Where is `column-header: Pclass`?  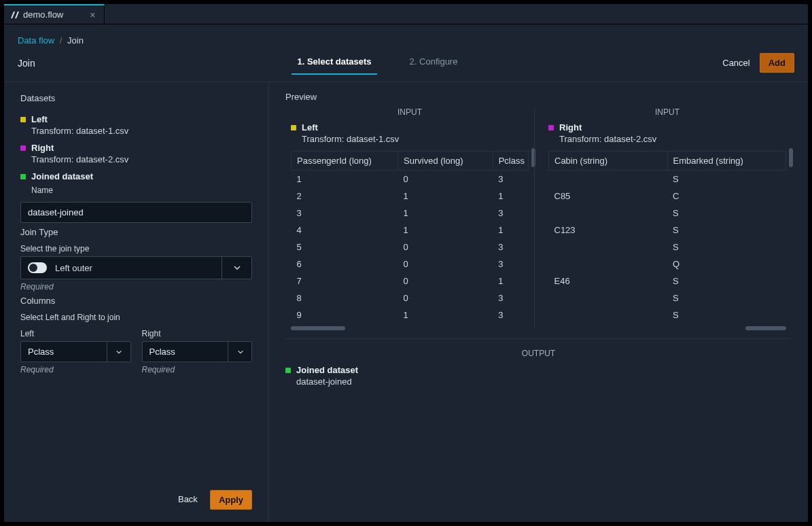 column-header: Pclass is located at coordinates (510, 161).